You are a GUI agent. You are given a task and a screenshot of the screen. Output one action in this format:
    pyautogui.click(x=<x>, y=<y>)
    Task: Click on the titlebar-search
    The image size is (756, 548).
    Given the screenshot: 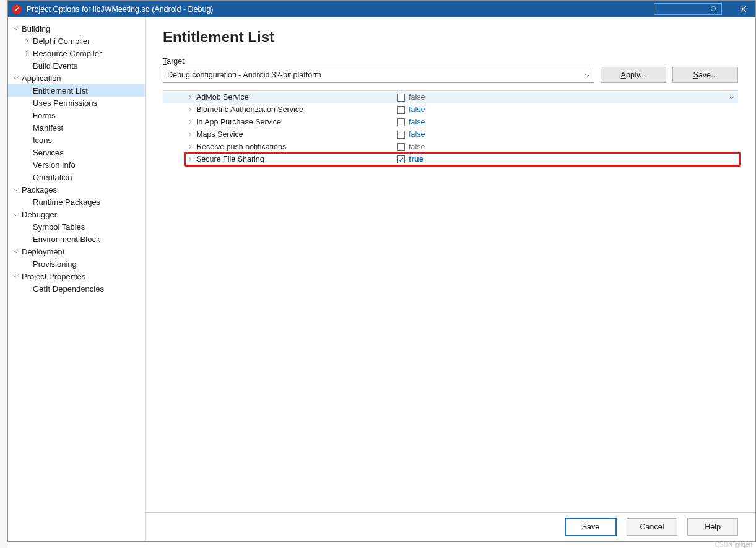 What is the action you would take?
    pyautogui.click(x=688, y=9)
    